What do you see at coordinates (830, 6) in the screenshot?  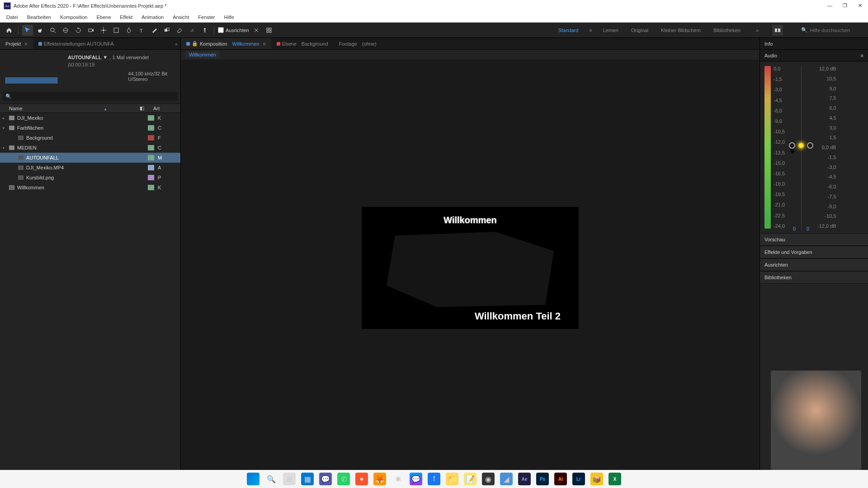 I see `minimize-button: —` at bounding box center [830, 6].